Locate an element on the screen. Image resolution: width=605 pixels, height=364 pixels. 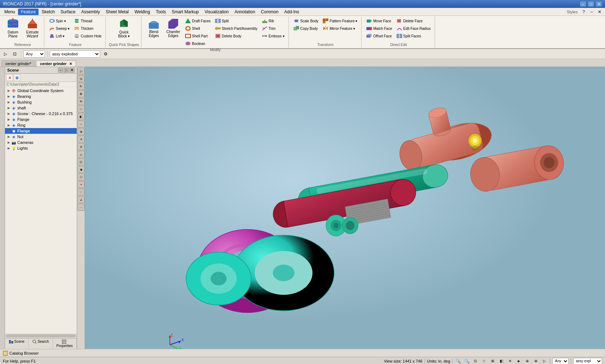
sweep-button: Sweep ▾ is located at coordinates (59, 28).